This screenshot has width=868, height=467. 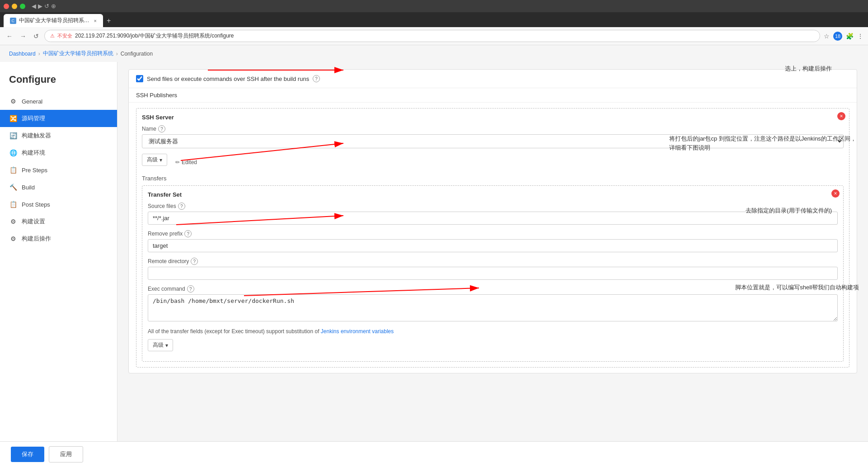 I want to click on active-tab: C 中国矿业大学辅导员招聘系统 Co... ×, so click(x=53, y=21).